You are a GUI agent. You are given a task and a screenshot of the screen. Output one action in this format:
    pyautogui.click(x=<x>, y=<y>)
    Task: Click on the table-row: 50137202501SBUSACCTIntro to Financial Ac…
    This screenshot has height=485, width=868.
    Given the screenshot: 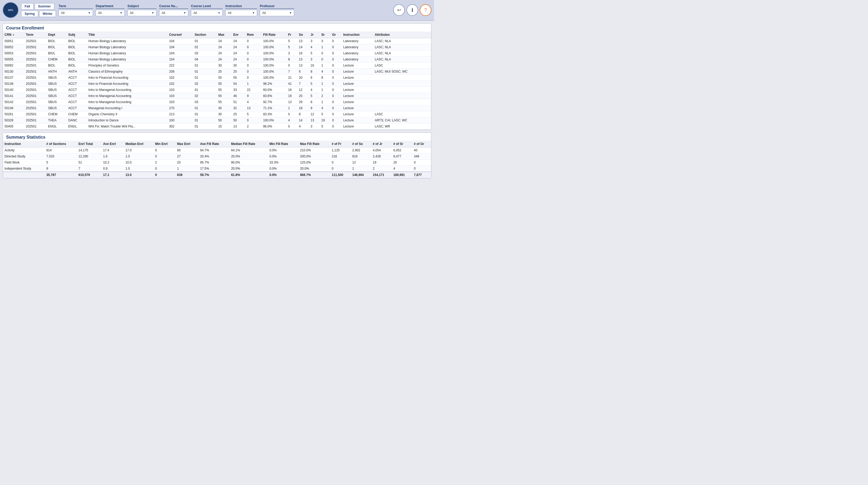 What is the action you would take?
    pyautogui.click(x=217, y=78)
    